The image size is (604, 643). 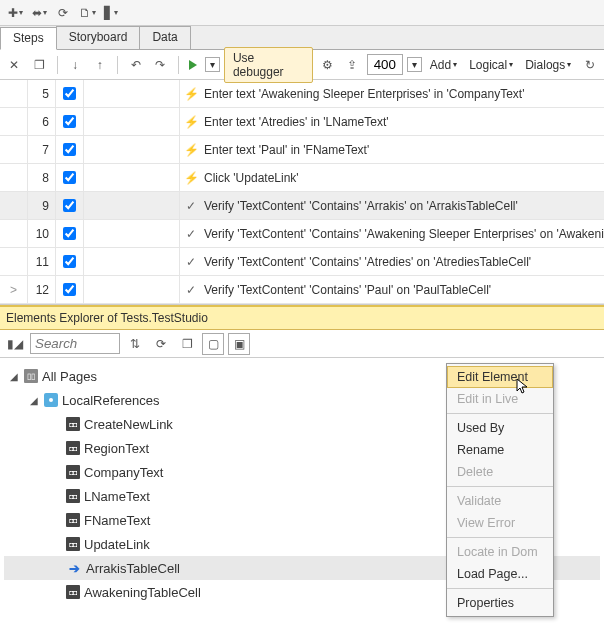 What do you see at coordinates (302, 234) in the screenshot?
I see `step-row: 10✓Verify 'TextContent' 'Contains' 'Awak…` at bounding box center [302, 234].